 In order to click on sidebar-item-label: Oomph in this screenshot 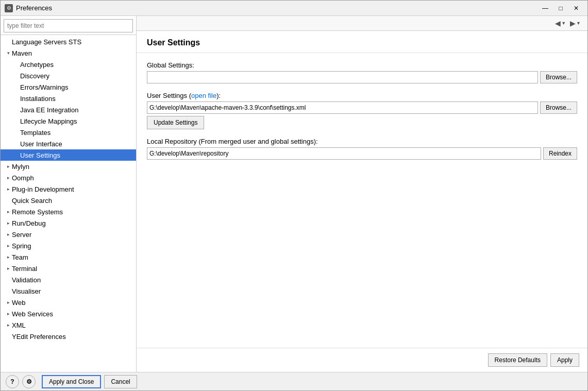, I will do `click(74, 178)`.